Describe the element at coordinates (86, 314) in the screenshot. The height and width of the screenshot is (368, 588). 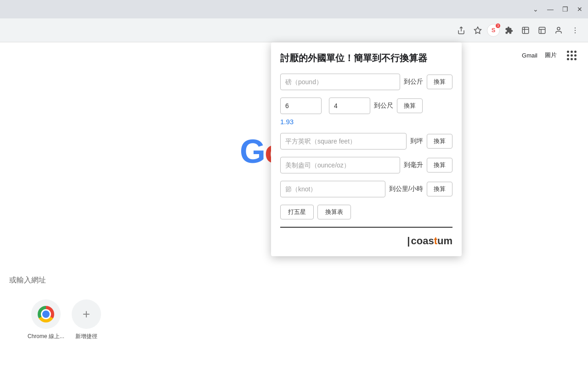
I see `plus-icon: +` at that location.